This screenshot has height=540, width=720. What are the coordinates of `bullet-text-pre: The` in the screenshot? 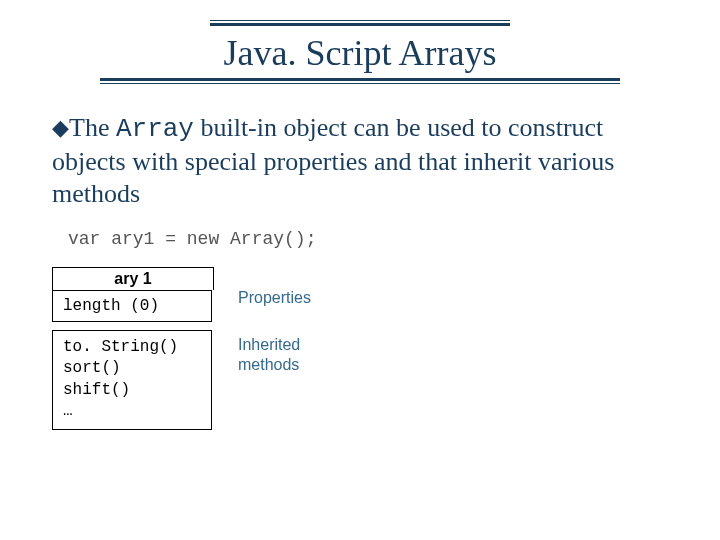 It's located at (92, 128).